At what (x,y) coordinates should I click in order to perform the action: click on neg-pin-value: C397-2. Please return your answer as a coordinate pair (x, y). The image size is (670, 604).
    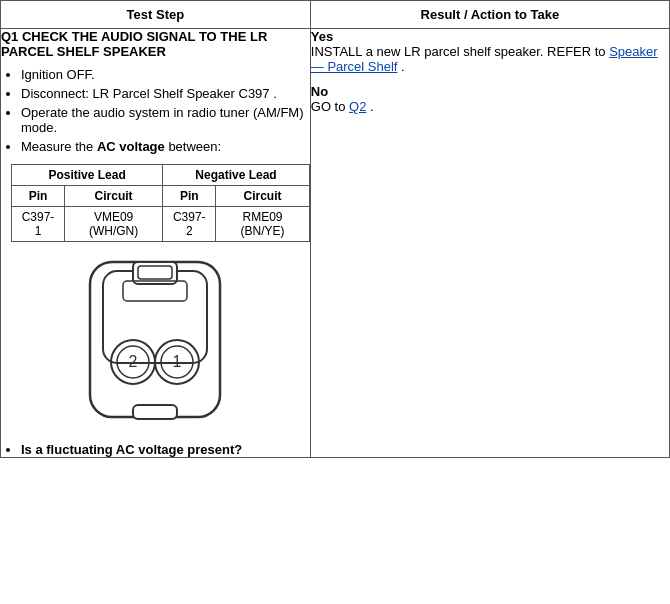
    Looking at the image, I should click on (190, 224).